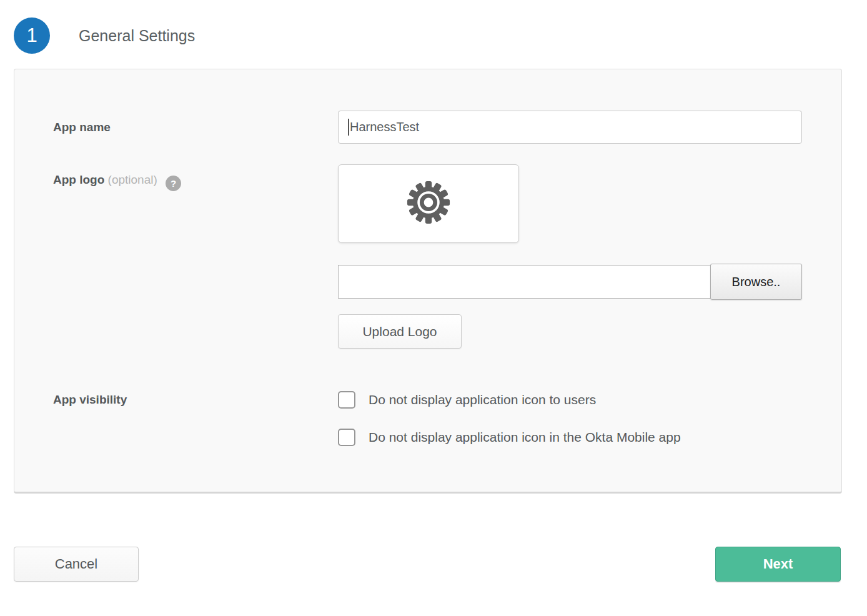 The width and height of the screenshot is (867, 616). I want to click on app-visibility-row: App visibility Do not display applicatio…, so click(447, 419).